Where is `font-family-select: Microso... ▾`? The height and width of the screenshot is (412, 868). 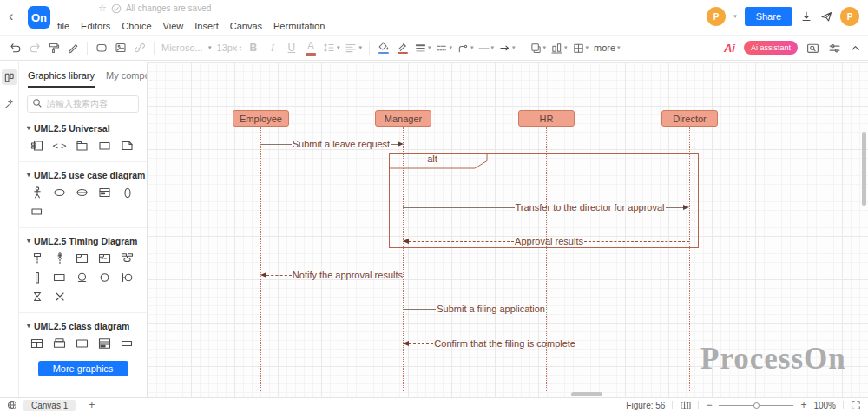
font-family-select: Microso... ▾ is located at coordinates (187, 48).